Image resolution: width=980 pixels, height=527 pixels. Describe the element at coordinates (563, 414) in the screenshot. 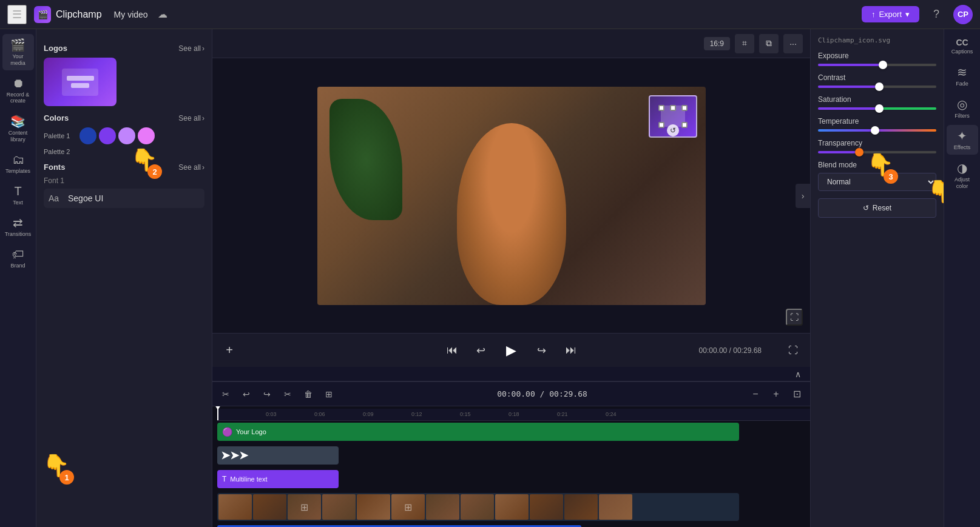

I see `ruler-tick-7: 0:21` at that location.